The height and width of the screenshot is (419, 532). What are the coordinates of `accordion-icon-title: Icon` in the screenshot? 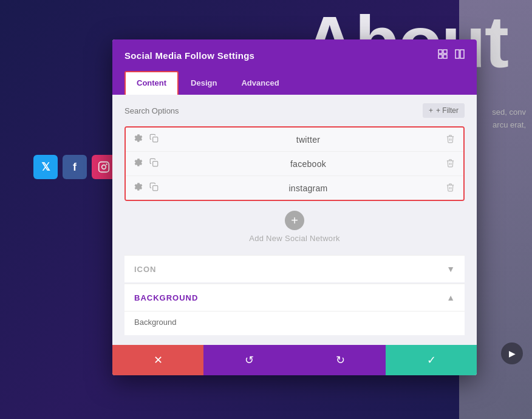 It's located at (146, 270).